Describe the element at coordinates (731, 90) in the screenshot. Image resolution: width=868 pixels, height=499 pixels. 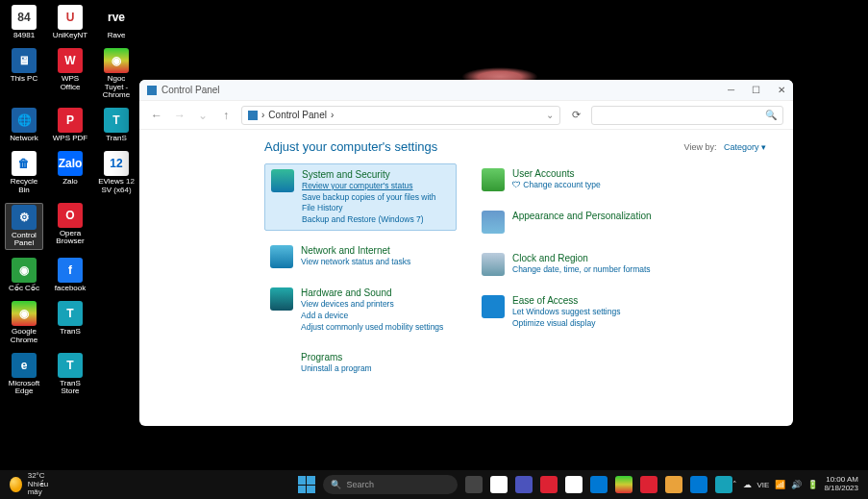
I see `minimize-button: ─` at that location.